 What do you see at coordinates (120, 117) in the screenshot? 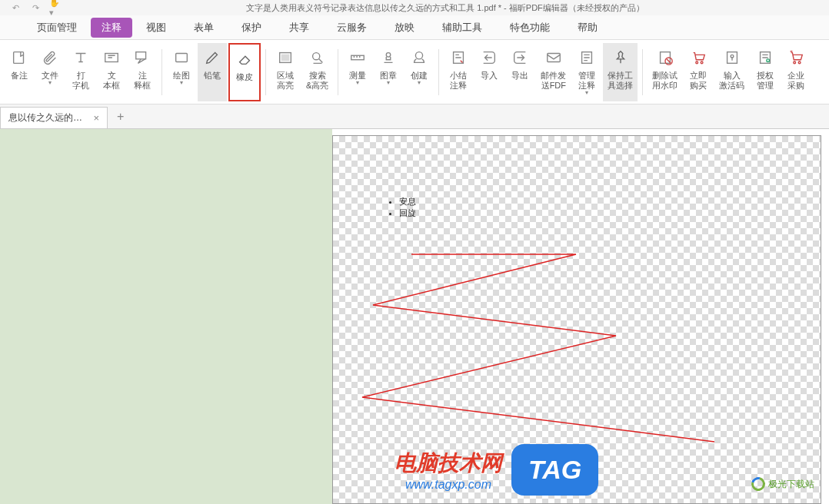
I see `tab-add-button: +` at bounding box center [120, 117].